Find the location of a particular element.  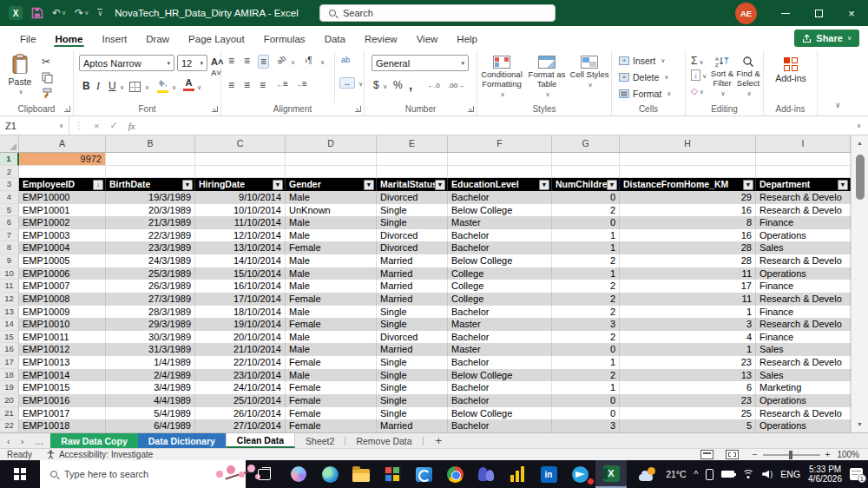

insert-function-icon: fx is located at coordinates (132, 126).